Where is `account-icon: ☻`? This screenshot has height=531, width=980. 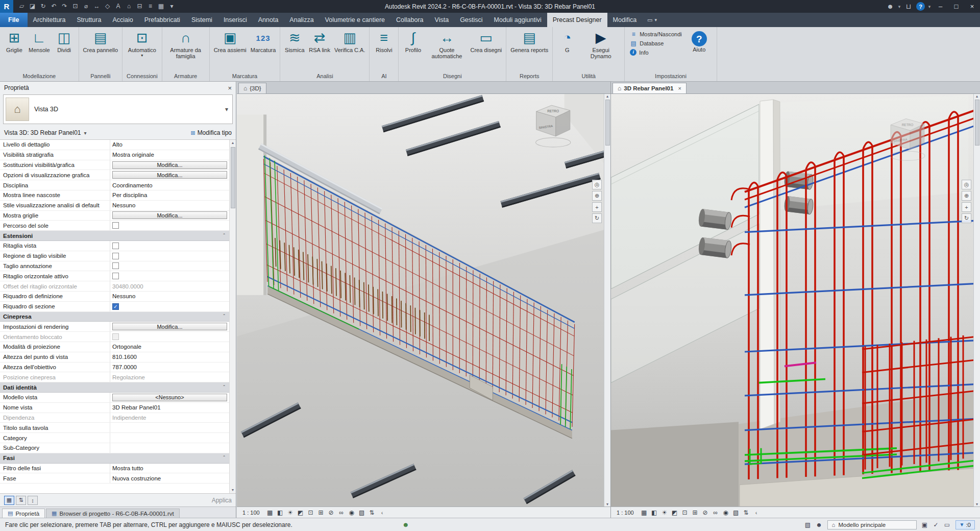 account-icon: ☻ is located at coordinates (890, 6).